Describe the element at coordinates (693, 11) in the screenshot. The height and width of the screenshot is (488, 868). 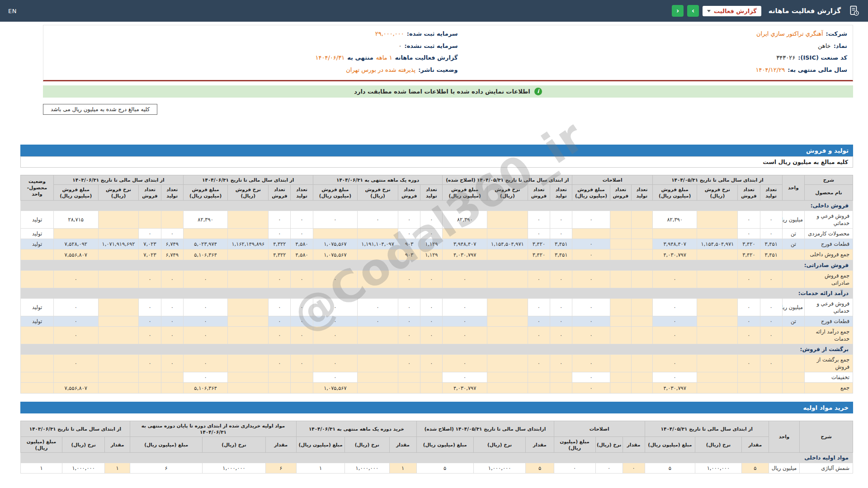
I see `next-report-button: ›` at that location.